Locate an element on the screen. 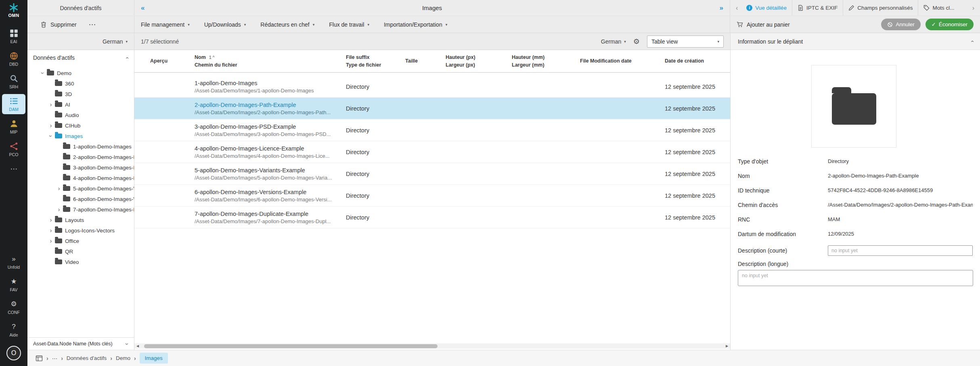 The height and width of the screenshot is (366, 980). tabs-scroll-right-icon: › is located at coordinates (974, 8).